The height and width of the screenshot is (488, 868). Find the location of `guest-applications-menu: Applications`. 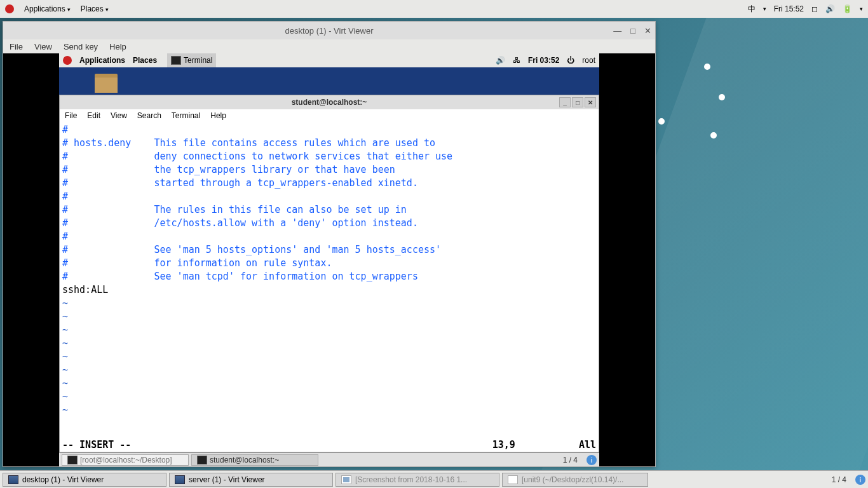

guest-applications-menu: Applications is located at coordinates (102, 60).